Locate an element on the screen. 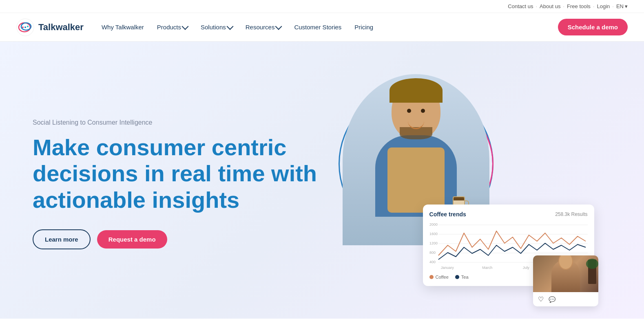 This screenshot has height=319, width=644. cup-lid is located at coordinates (459, 199).